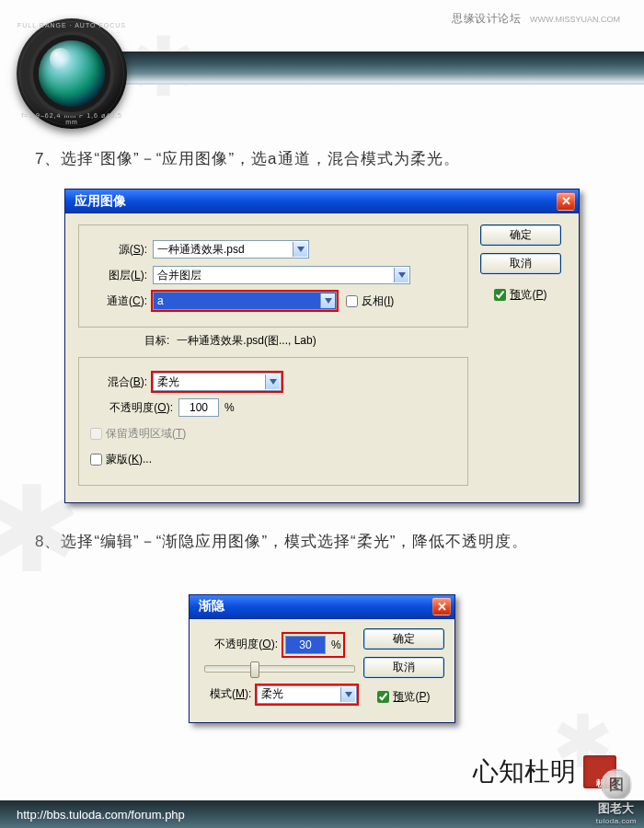 This screenshot has height=828, width=644. Describe the element at coordinates (404, 666) in the screenshot. I see `dialog2-button-column: 确定 取消 预览(P)` at that location.